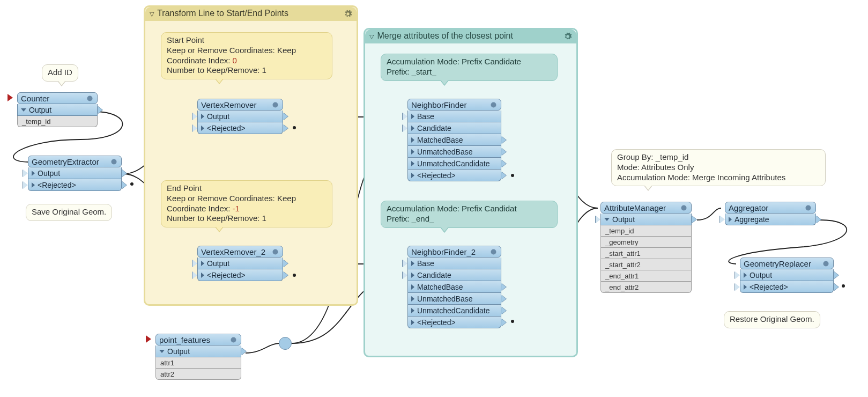 The height and width of the screenshot is (397, 868). What do you see at coordinates (75, 173) in the screenshot?
I see `node-geometry-extractor: GeometryExtractor Output <Rejected>` at bounding box center [75, 173].